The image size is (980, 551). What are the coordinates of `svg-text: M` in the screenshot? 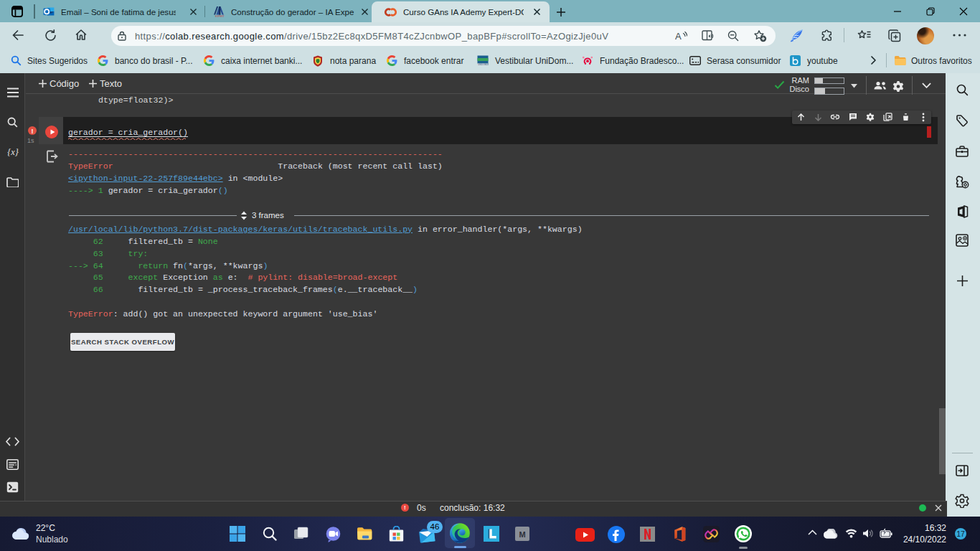 It's located at (522, 534).